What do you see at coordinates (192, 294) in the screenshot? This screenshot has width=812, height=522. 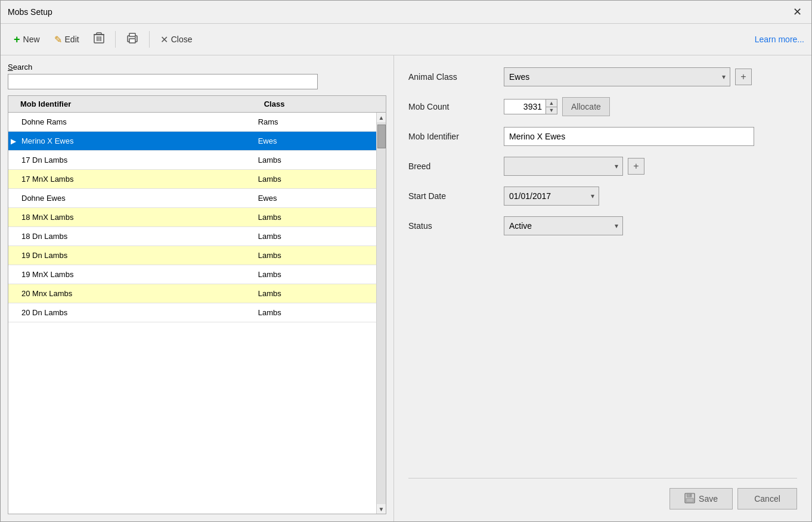 I see `list-row: 20 Mnx LambsLambs` at bounding box center [192, 294].